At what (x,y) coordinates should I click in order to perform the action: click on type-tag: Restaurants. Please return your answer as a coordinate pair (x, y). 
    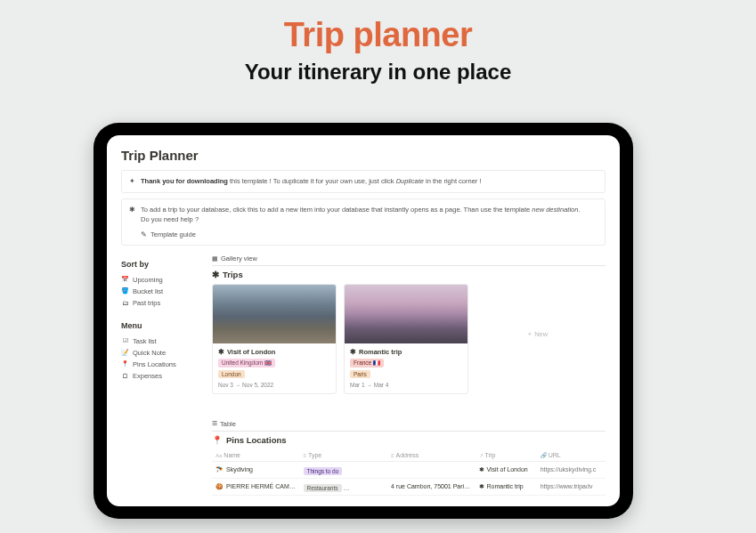
    Looking at the image, I should click on (322, 488).